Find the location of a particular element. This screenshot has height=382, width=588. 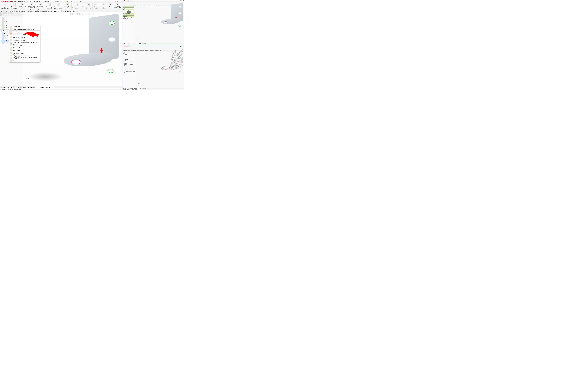

run-icon: ◆ is located at coordinates (58, 5).